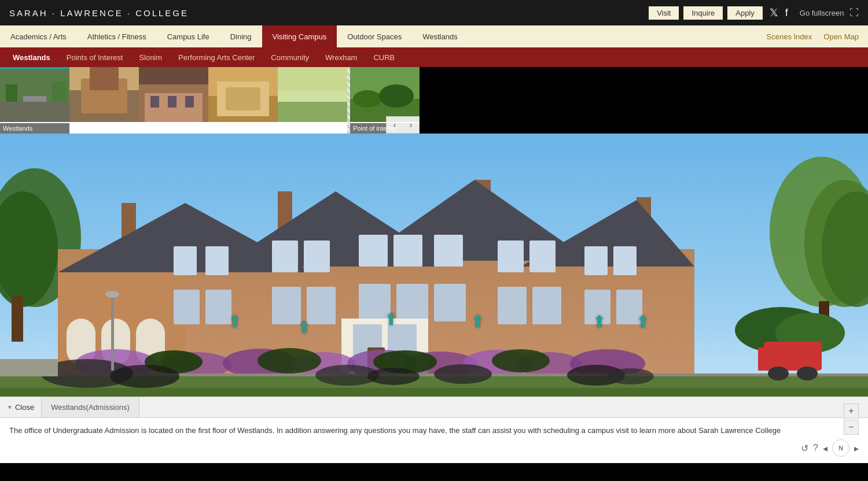  Describe the element at coordinates (829, 13) in the screenshot. I see `fullscreen-link: Go fullscreen ⛶` at that location.